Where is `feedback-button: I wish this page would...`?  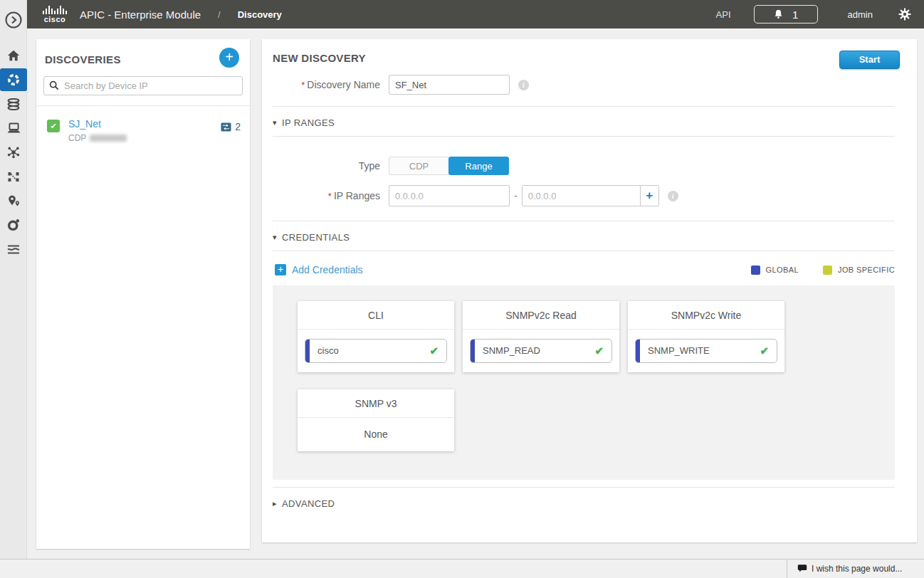
feedback-button: I wish this page would... is located at coordinates (856, 569).